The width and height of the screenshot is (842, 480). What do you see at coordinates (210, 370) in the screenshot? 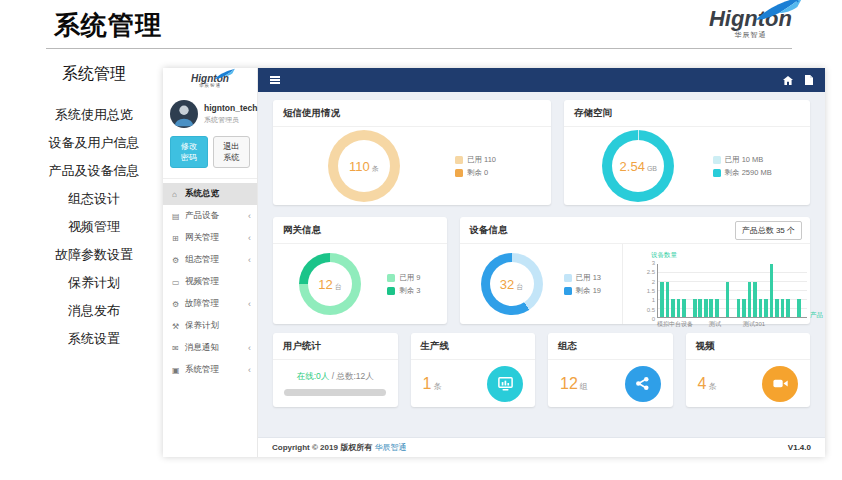
I see `sidebar-item-8: ▣系统管理‹` at bounding box center [210, 370].